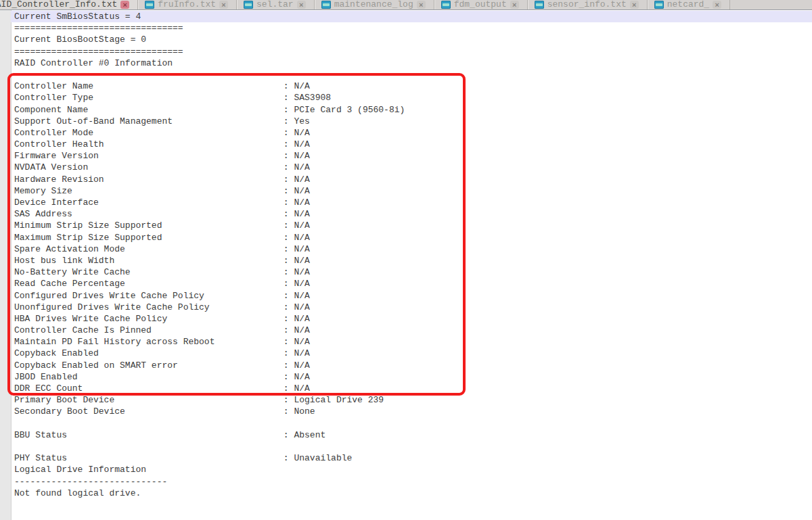 The height and width of the screenshot is (520, 812). Describe the element at coordinates (5, 265) in the screenshot. I see `editor-gutter` at that location.